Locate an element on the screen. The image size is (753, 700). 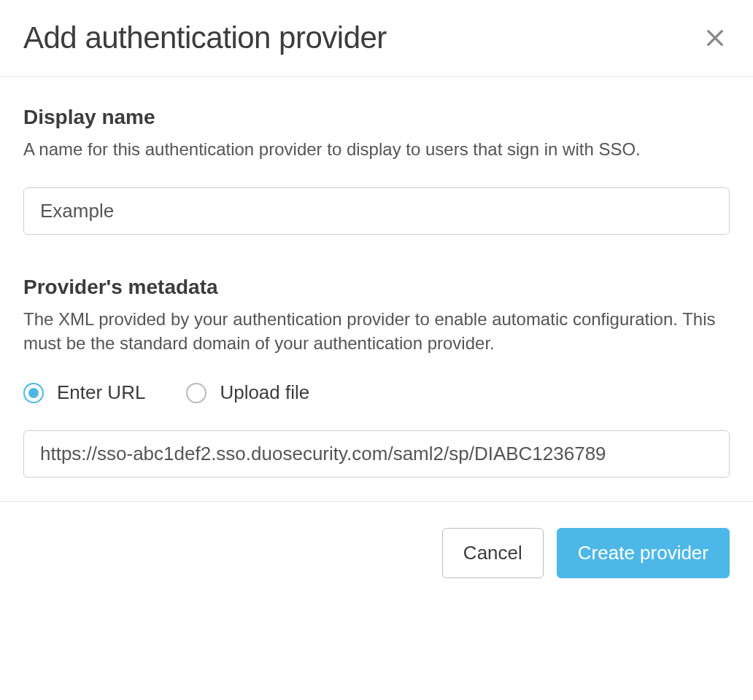
radio-upload-file-label: Upload file is located at coordinates (264, 392).